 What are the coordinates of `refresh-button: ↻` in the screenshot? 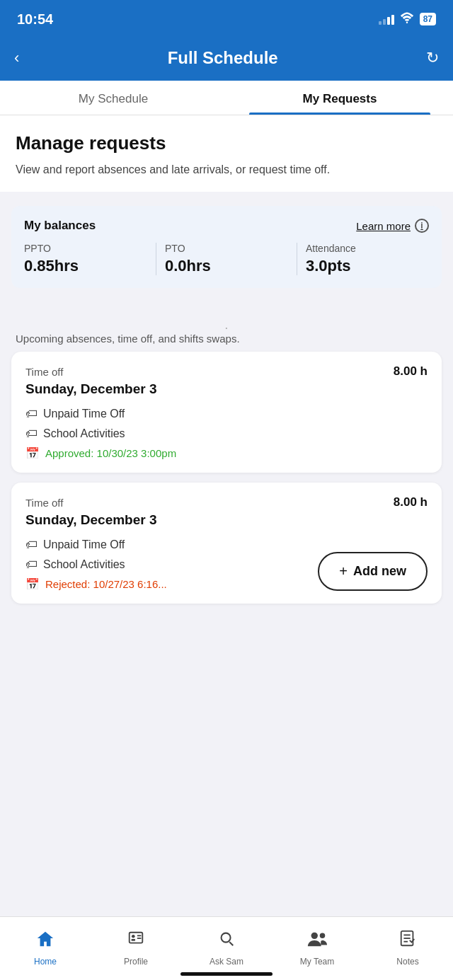 It's located at (432, 58).